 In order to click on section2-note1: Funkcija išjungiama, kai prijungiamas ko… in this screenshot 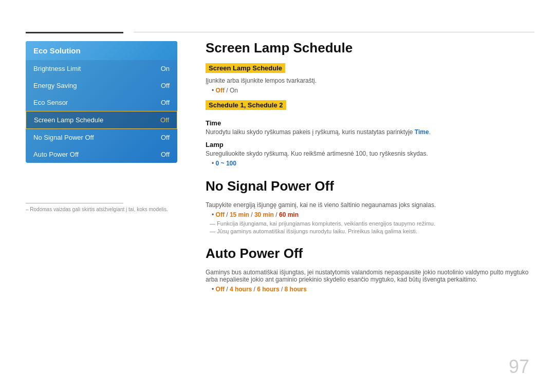, I will do `click(372, 223)`.